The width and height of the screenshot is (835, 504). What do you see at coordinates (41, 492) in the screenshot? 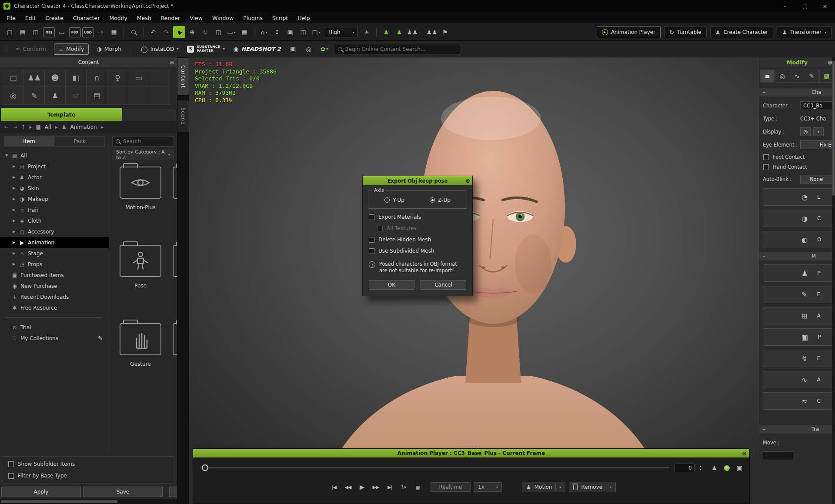
I see `apply-button: Apply` at bounding box center [41, 492].